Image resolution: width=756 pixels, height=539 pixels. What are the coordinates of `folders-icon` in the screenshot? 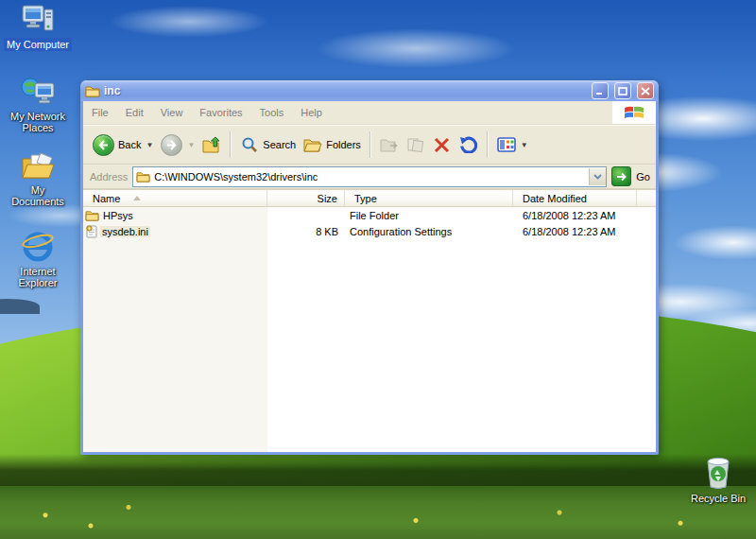 It's located at (313, 145).